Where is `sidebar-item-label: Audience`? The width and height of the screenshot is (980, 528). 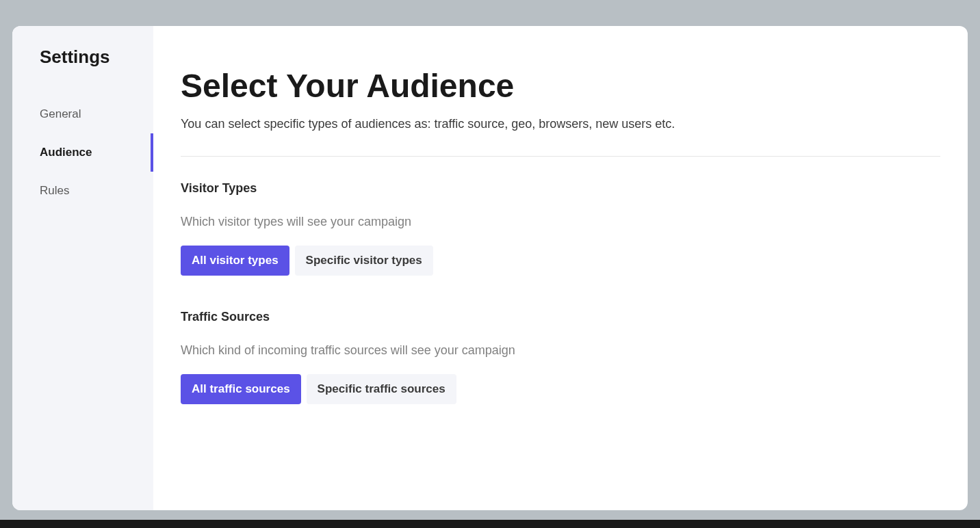 sidebar-item-label: Audience is located at coordinates (66, 152).